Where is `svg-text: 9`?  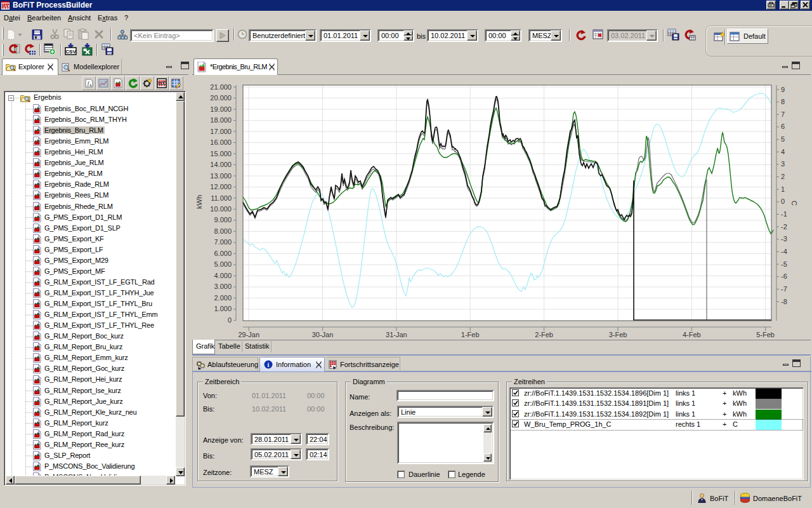 svg-text: 9 is located at coordinates (783, 90).